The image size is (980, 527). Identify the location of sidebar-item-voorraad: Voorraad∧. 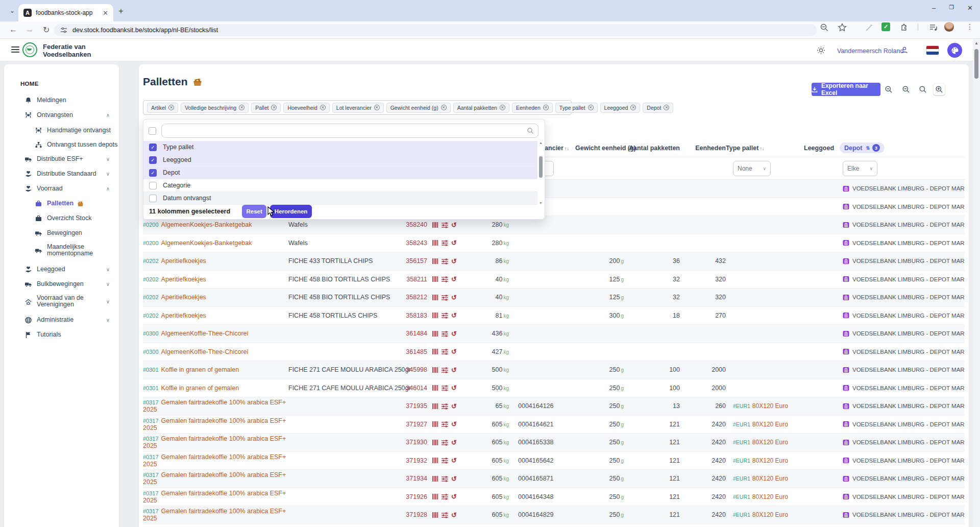
(61, 188).